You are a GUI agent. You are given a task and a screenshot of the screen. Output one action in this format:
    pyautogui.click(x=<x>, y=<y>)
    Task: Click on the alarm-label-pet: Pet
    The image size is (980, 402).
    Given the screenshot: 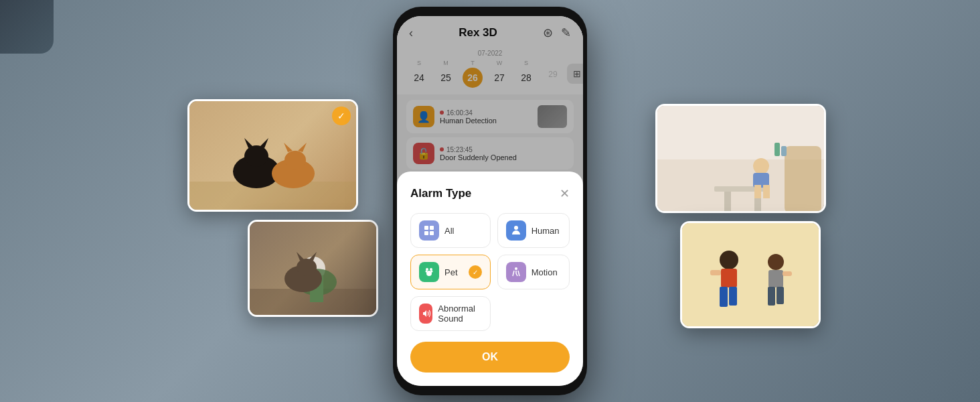 What is the action you would take?
    pyautogui.click(x=451, y=272)
    